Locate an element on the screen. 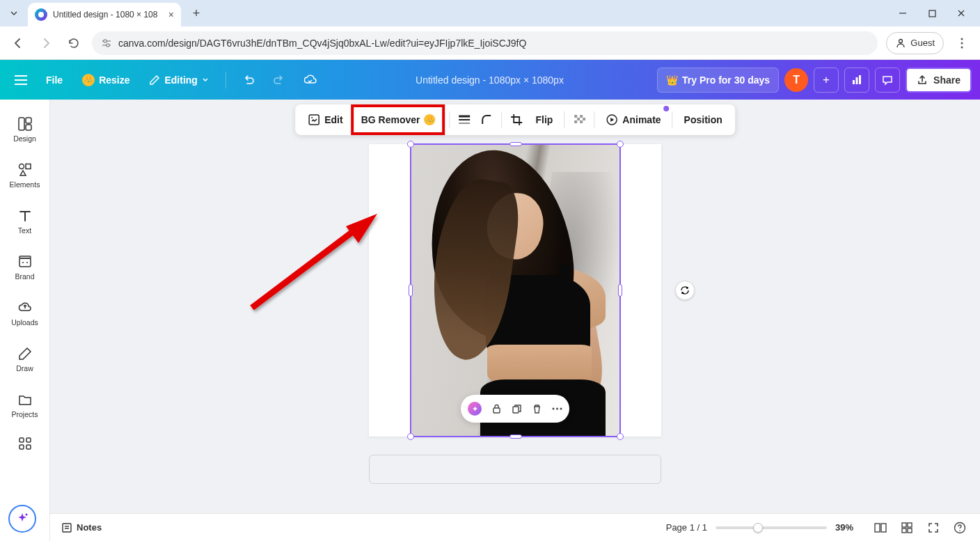 The image size is (980, 541). position-button: Position is located at coordinates (703, 120).